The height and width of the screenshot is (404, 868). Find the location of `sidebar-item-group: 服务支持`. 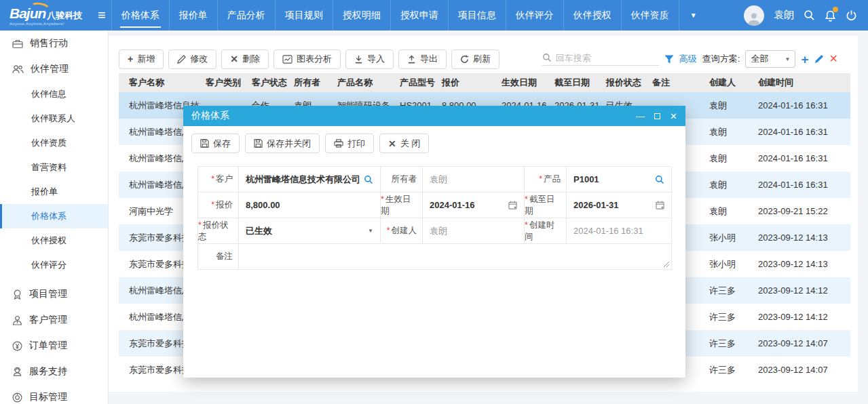

sidebar-item-group: 服务支持 is located at coordinates (54, 371).